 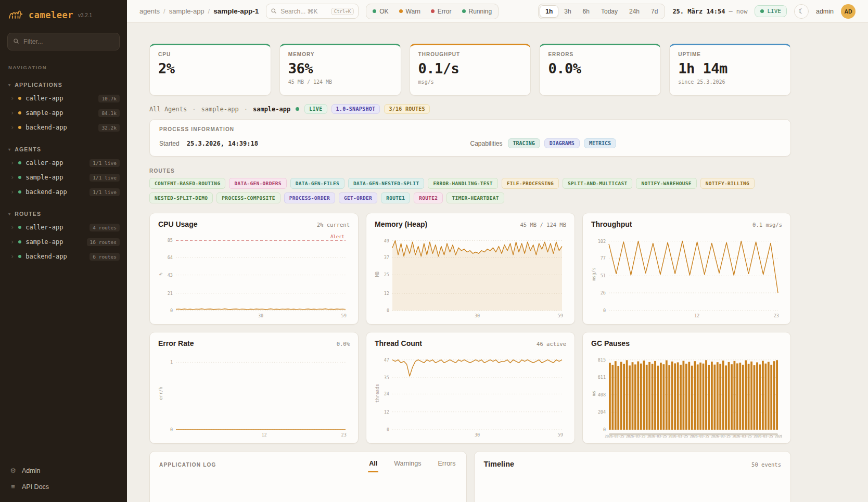 I want to click on sidebar-group-header-applications: ▾APPLICATIONS, so click(x=63, y=86).